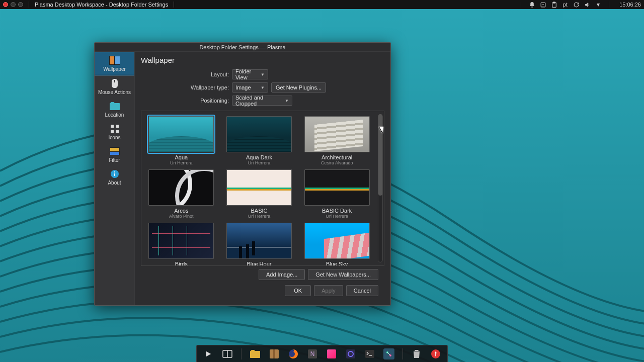 This screenshot has width=644, height=362. I want to click on dock-activities-icon, so click(227, 354).